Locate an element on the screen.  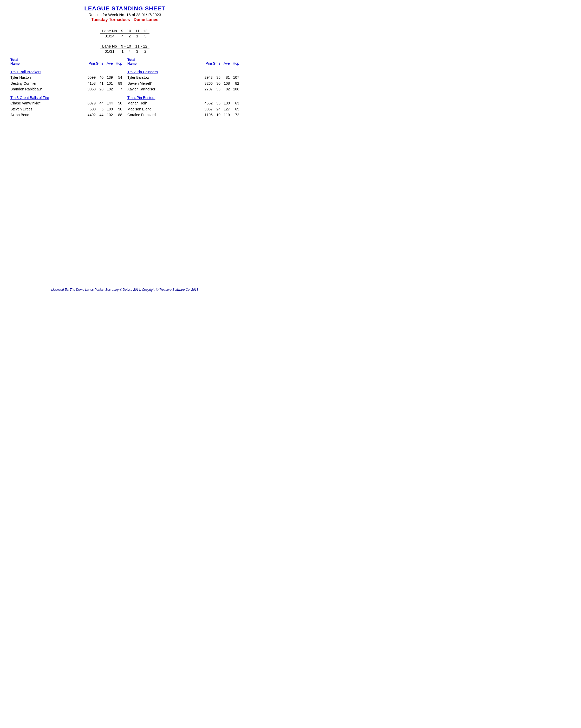
player-ave: 101 is located at coordinates (108, 83).